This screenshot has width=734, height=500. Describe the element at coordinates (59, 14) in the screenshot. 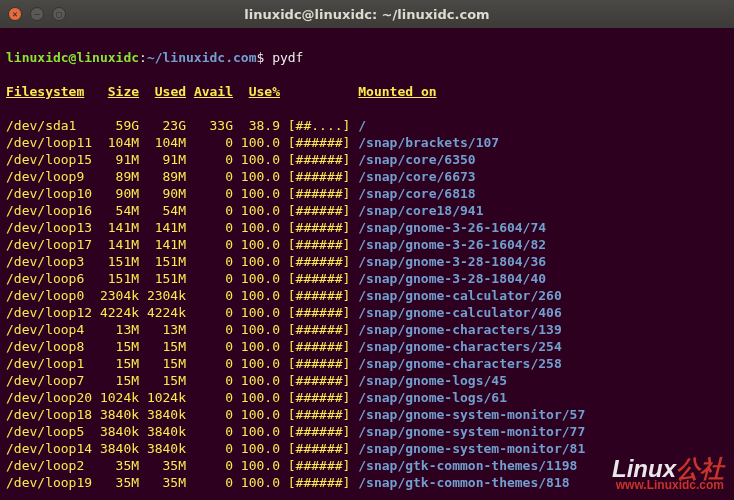

I see `maximize-icon: ▢` at that location.